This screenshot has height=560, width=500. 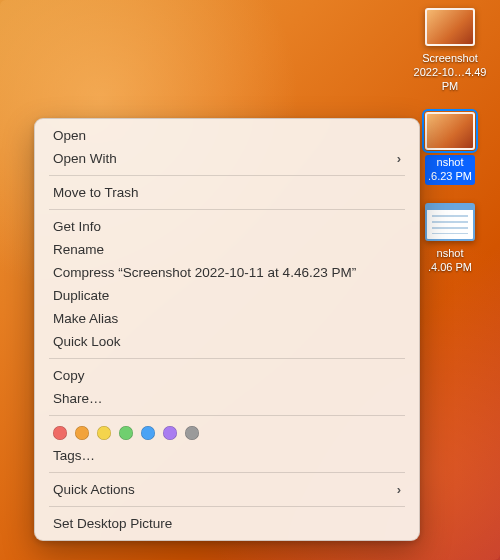 What do you see at coordinates (69, 376) in the screenshot?
I see `menu-item-label: Copy` at bounding box center [69, 376].